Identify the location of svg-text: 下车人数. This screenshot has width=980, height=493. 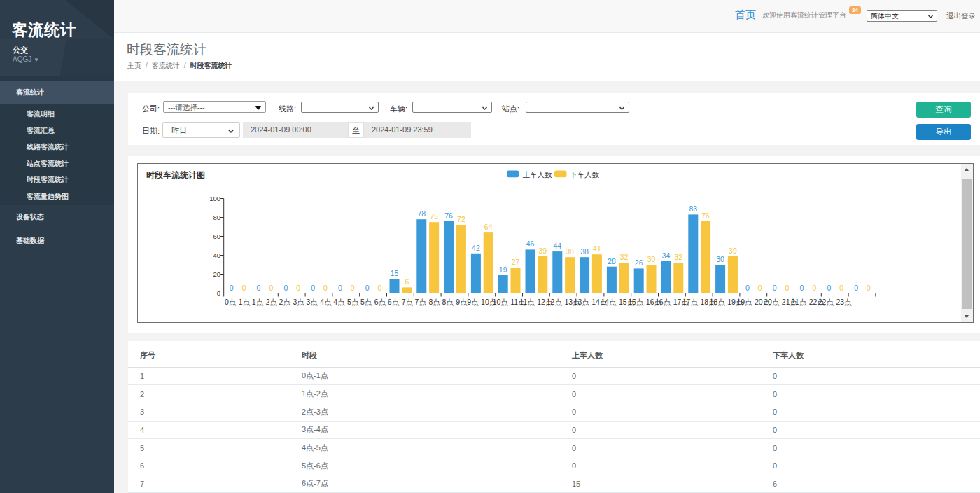
(584, 174).